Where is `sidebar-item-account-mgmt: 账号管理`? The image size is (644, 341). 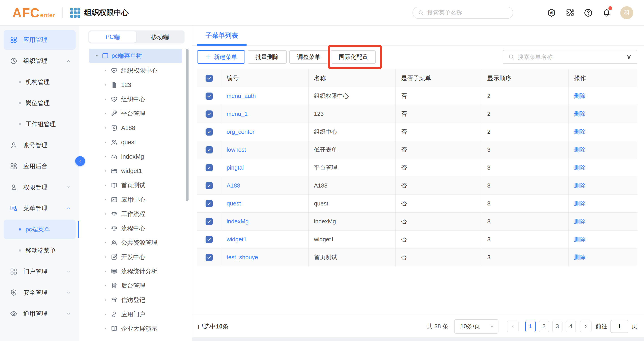
sidebar-item-account-mgmt: 账号管理 is located at coordinates (40, 145).